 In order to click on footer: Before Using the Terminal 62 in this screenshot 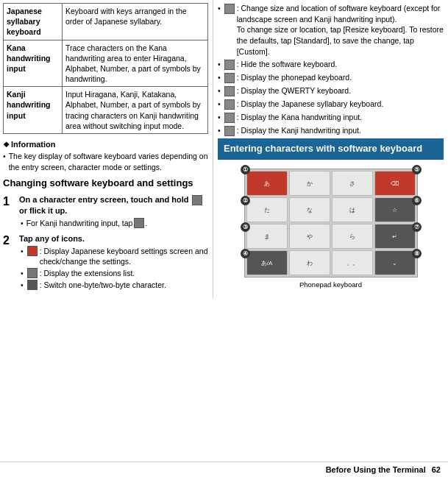, I will do `click(224, 470)`.